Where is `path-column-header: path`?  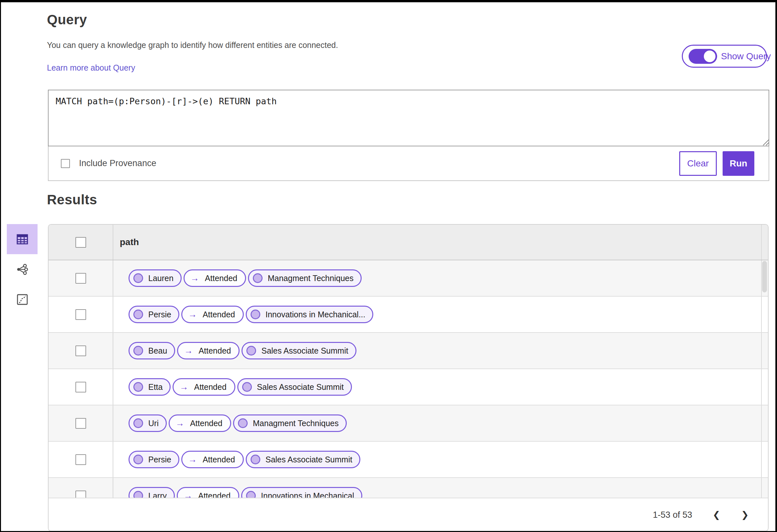 path-column-header: path is located at coordinates (437, 242).